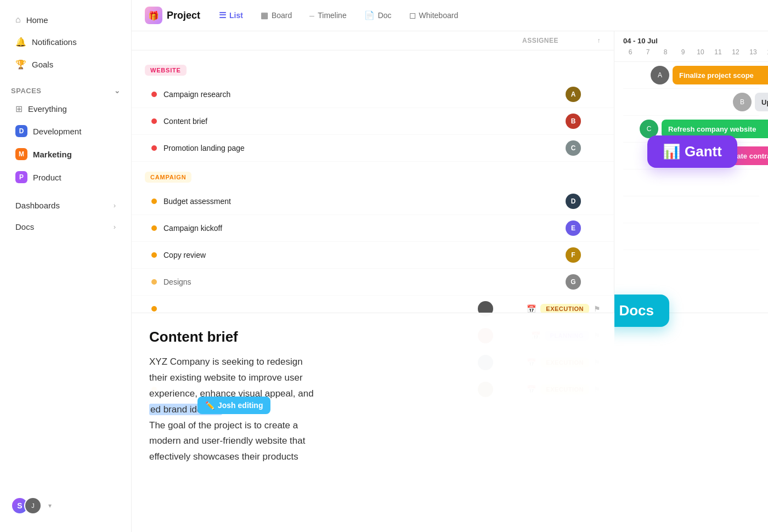 This screenshot has width=768, height=532. I want to click on task-assignee: F, so click(573, 255).